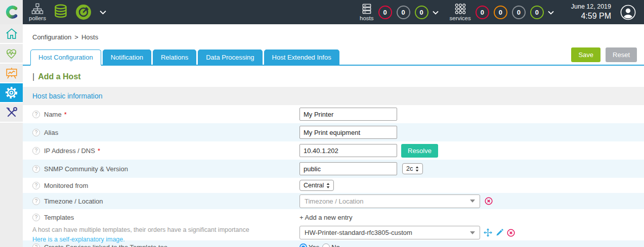 The image size is (644, 247). Describe the element at coordinates (314, 245) in the screenshot. I see `create-services-yes-label: Yes` at that location.